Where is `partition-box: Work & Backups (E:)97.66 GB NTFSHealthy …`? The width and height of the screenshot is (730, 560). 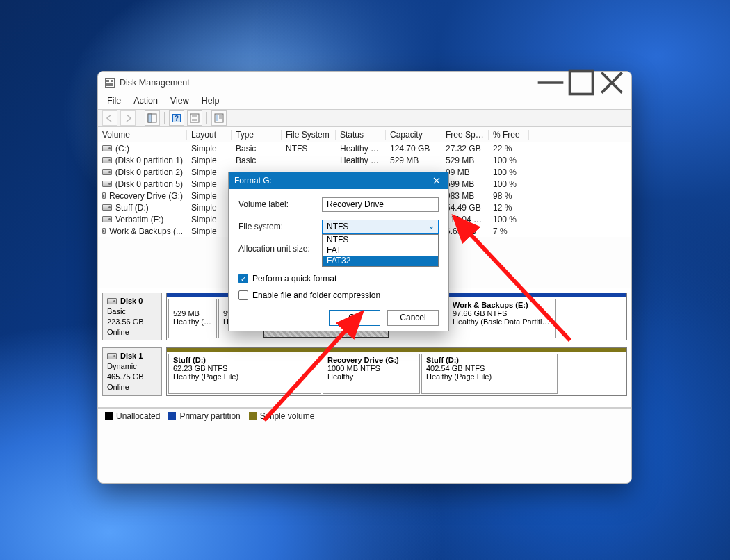 partition-box: Work & Backups (E:)97.66 GB NTFSHealthy … is located at coordinates (502, 318).